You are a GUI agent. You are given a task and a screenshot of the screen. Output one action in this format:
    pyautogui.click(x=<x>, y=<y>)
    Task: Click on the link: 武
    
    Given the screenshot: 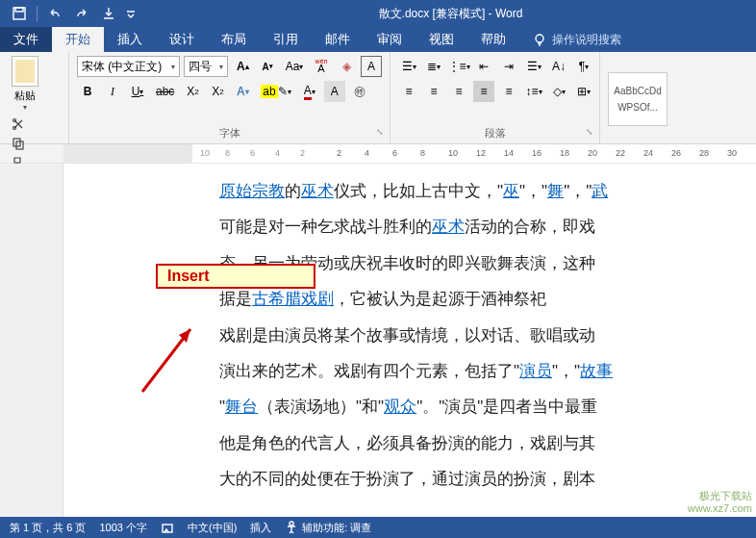 What is the action you would take?
    pyautogui.click(x=600, y=191)
    